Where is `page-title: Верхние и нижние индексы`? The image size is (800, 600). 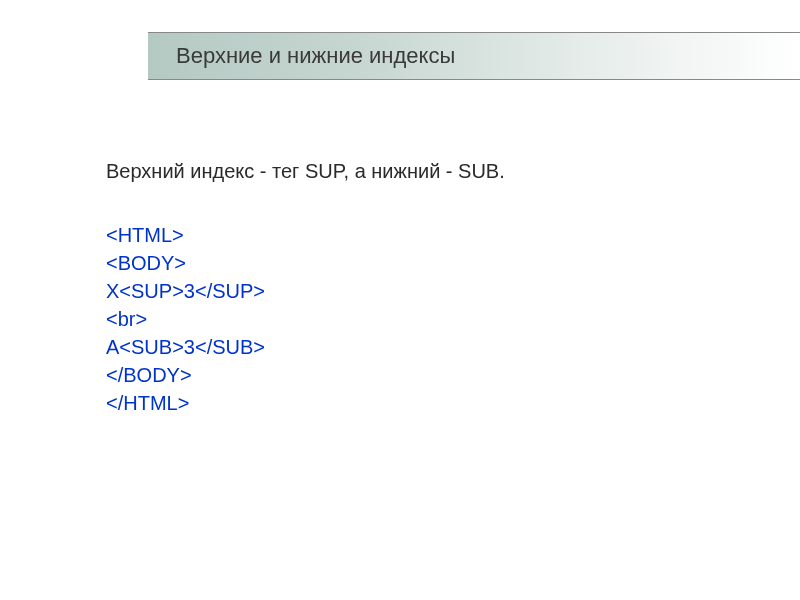
page-title: Верхние и нижние индексы is located at coordinates (316, 56).